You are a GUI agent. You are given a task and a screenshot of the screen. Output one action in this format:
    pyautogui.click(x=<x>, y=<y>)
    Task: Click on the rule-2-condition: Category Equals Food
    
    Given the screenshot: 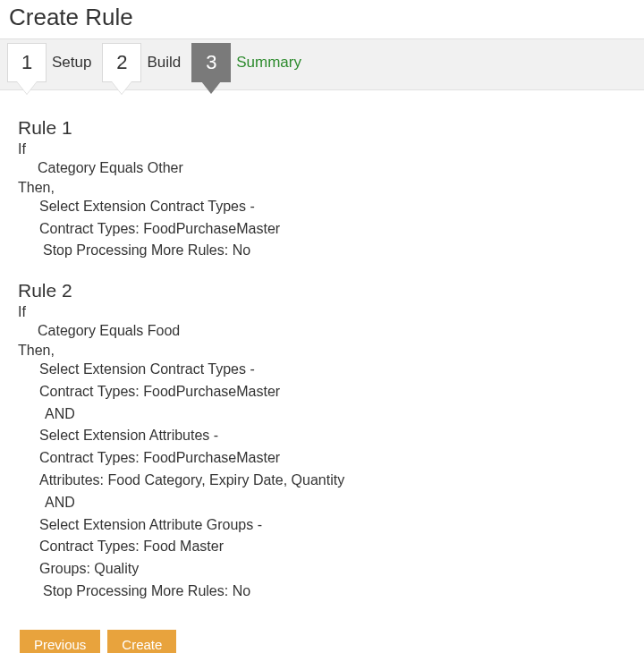 What is the action you would take?
    pyautogui.click(x=323, y=331)
    